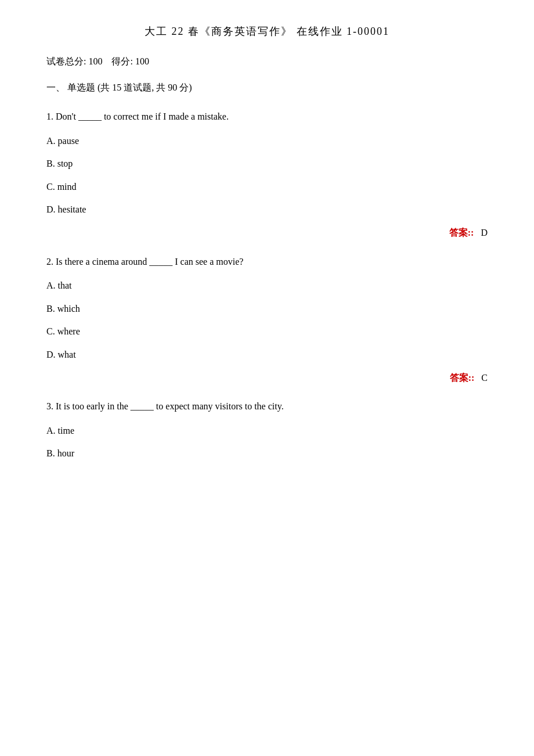  Describe the element at coordinates (267, 430) in the screenshot. I see `question-3: 3. It is too early in the _____ to expec…` at that location.